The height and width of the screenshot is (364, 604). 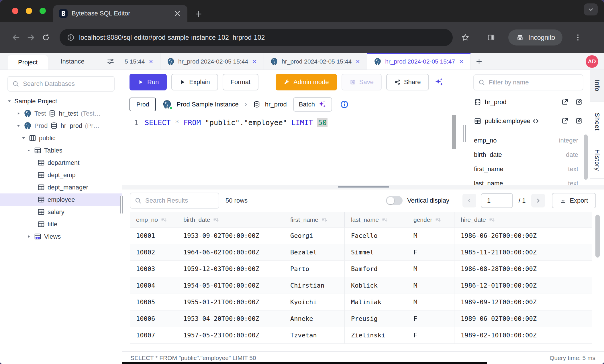 What do you see at coordinates (207, 104) in the screenshot?
I see `instance-name: Prod Sample Instance` at bounding box center [207, 104].